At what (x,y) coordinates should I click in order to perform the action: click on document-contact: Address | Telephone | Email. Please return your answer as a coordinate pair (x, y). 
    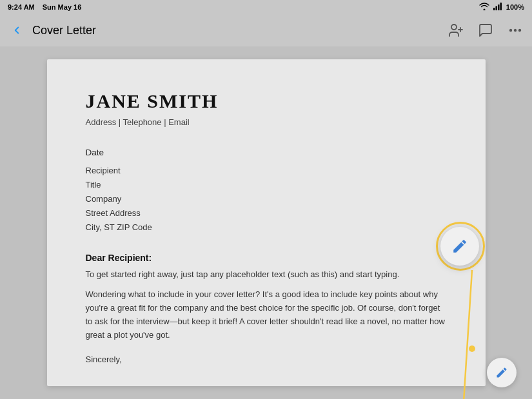
    Looking at the image, I should click on (266, 122).